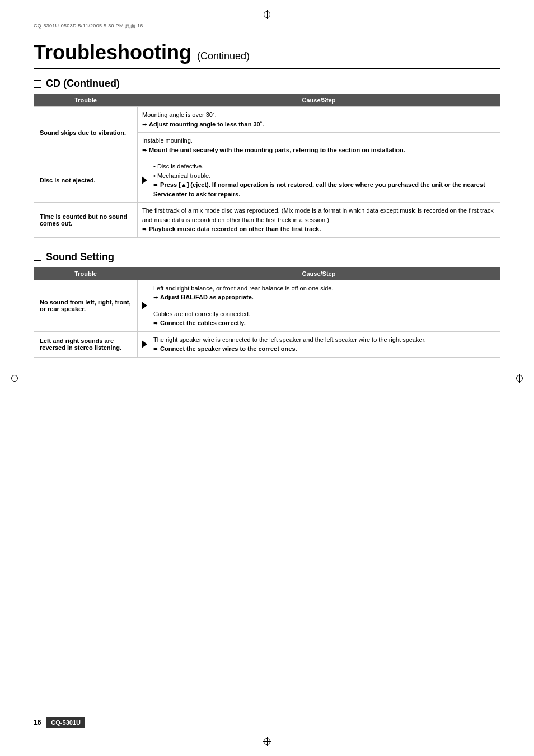  What do you see at coordinates (319, 189) in the screenshot?
I see `step-text: Press [▲] (eject). If normal operation i…` at bounding box center [319, 189].